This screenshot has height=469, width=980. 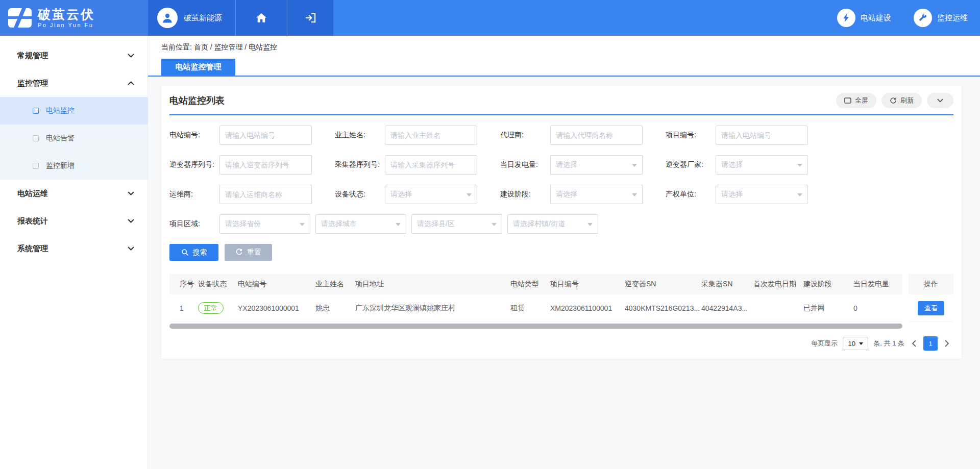 What do you see at coordinates (265, 165) in the screenshot?
I see `inverter-sn-input` at bounding box center [265, 165].